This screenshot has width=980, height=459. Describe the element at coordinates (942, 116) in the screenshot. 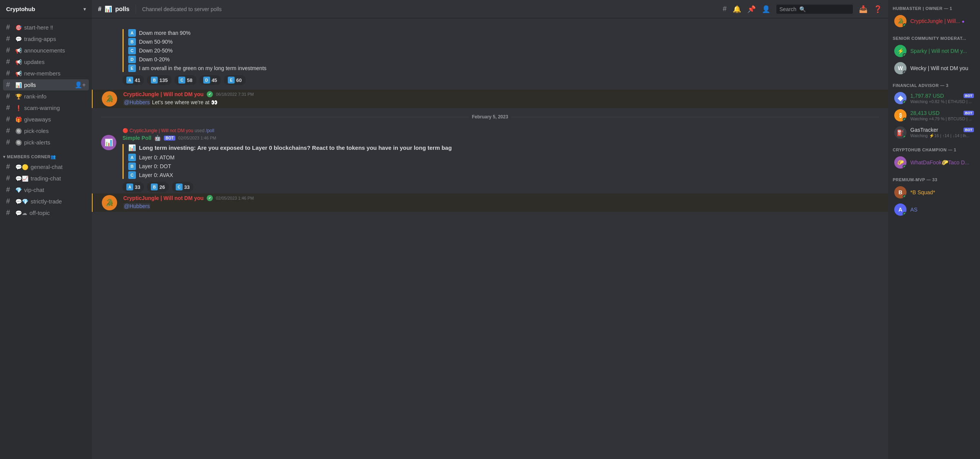

I see `member-info: 28,413 USD BOT Watching +4.79 % | BTCUSD…` at that location.